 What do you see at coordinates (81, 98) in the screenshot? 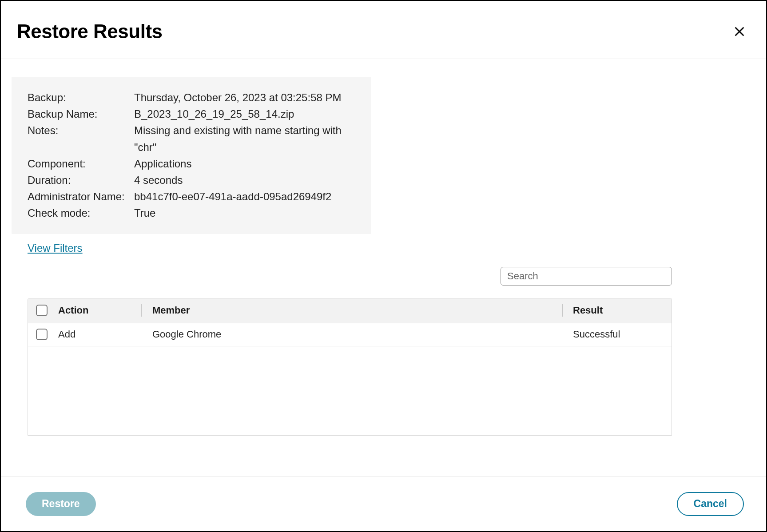
I see `label-backup: Backup:` at bounding box center [81, 98].